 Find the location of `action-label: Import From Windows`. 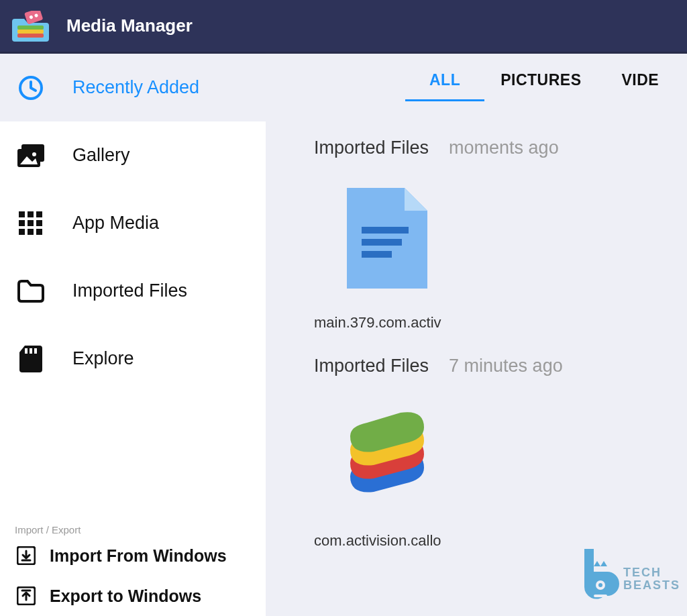

action-label: Import From Windows is located at coordinates (138, 556).